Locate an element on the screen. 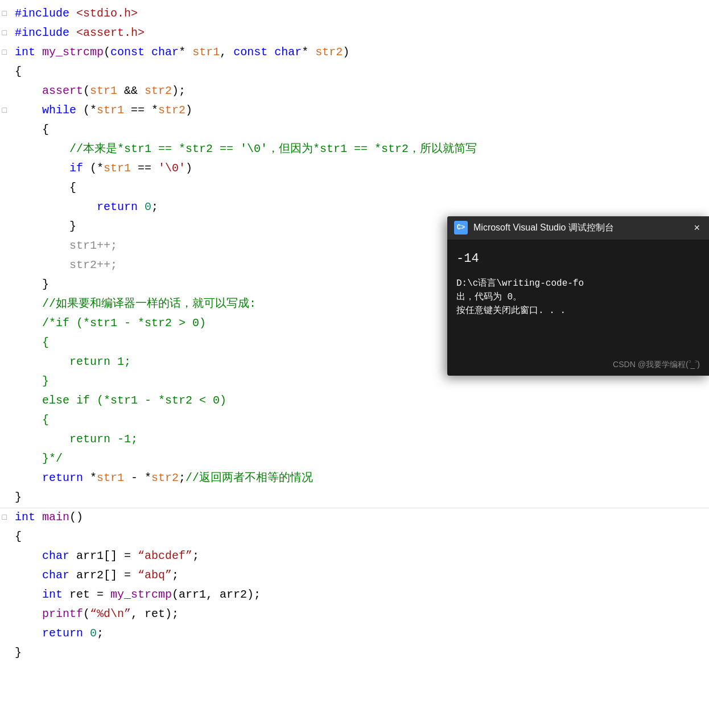 This screenshot has height=728, width=709. terminal-title-left: C> Microsoft Visual Studio 调试控制台 is located at coordinates (534, 228).